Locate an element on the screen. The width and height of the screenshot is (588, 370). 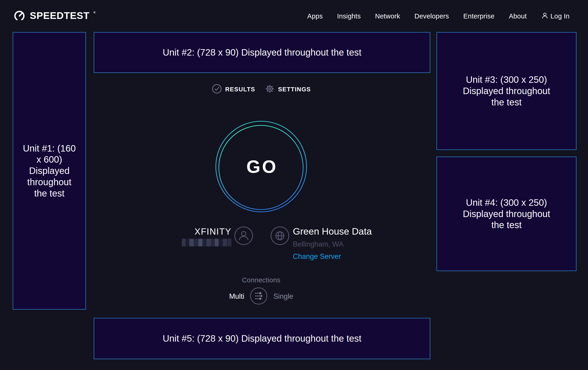
isp-person-icon is located at coordinates (244, 236).